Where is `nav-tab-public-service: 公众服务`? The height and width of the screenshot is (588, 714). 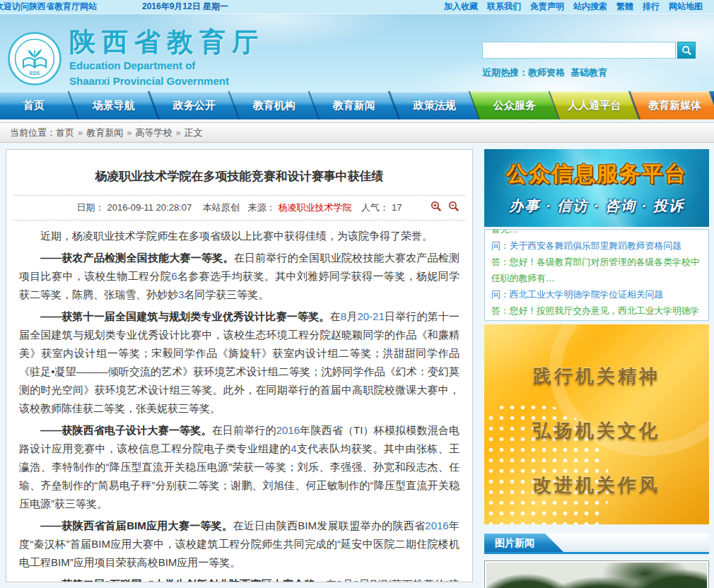 nav-tab-public-service: 公众服务 is located at coordinates (514, 105).